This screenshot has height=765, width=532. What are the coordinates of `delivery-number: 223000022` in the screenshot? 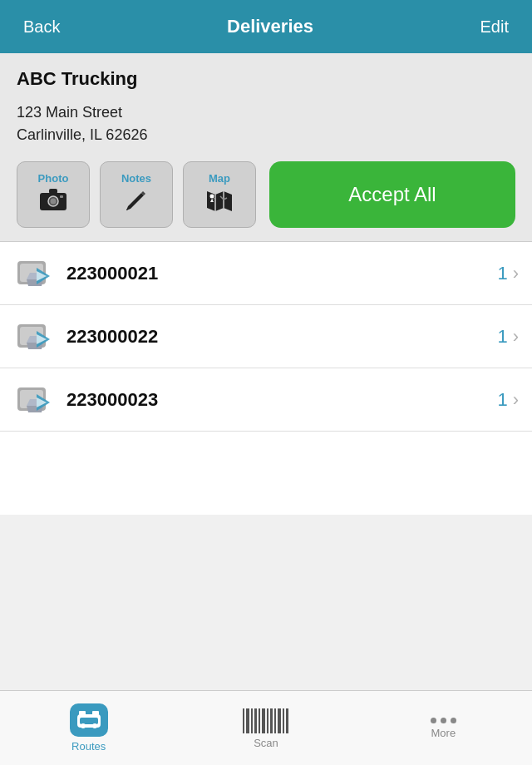 It's located at (282, 337).